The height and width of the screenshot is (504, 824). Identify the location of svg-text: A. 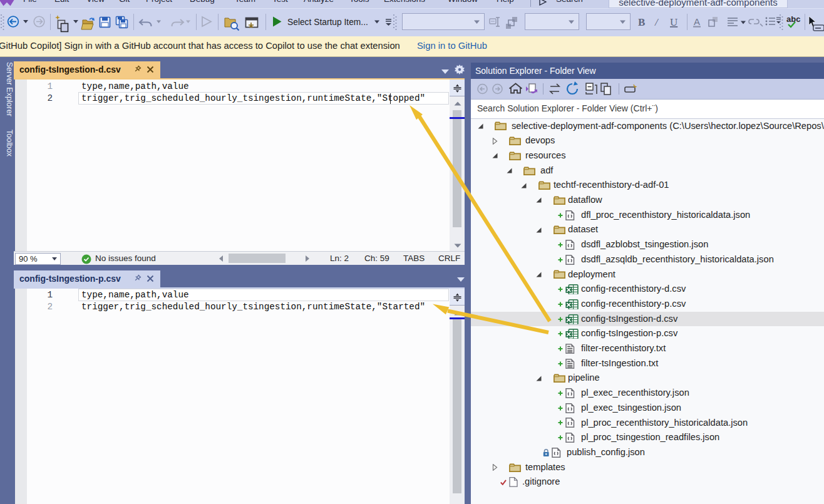
(697, 21).